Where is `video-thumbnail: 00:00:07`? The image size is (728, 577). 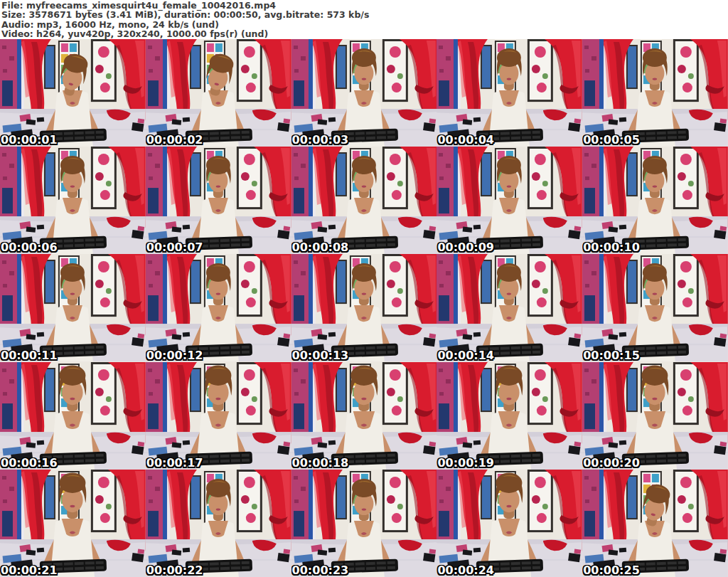
video-thumbnail: 00:00:07 is located at coordinates (219, 201).